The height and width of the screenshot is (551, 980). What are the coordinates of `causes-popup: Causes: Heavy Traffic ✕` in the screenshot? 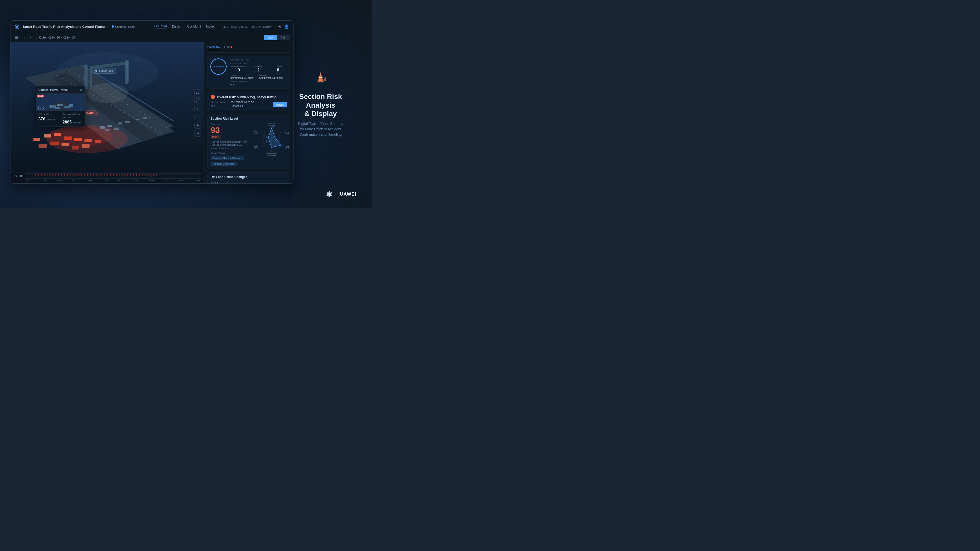 It's located at (61, 106).